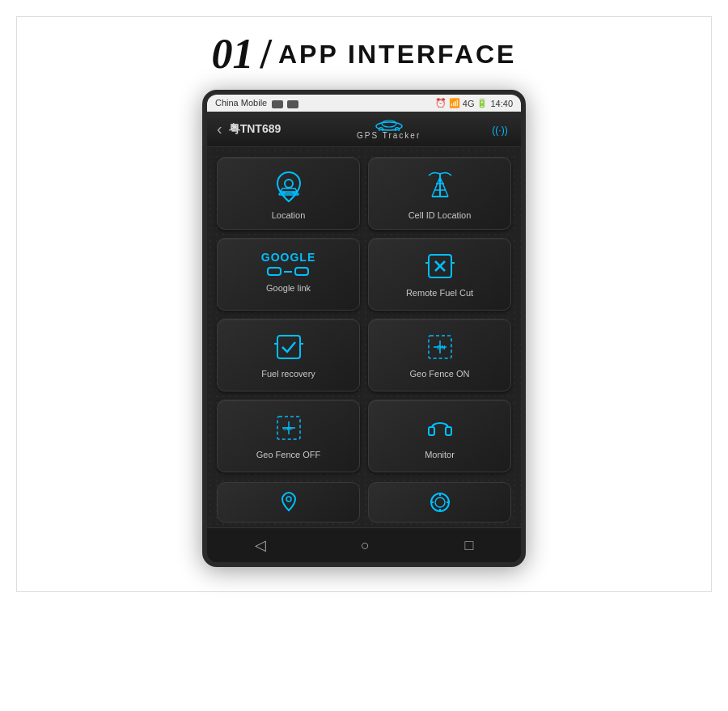  I want to click on back-button: ‹, so click(220, 129).